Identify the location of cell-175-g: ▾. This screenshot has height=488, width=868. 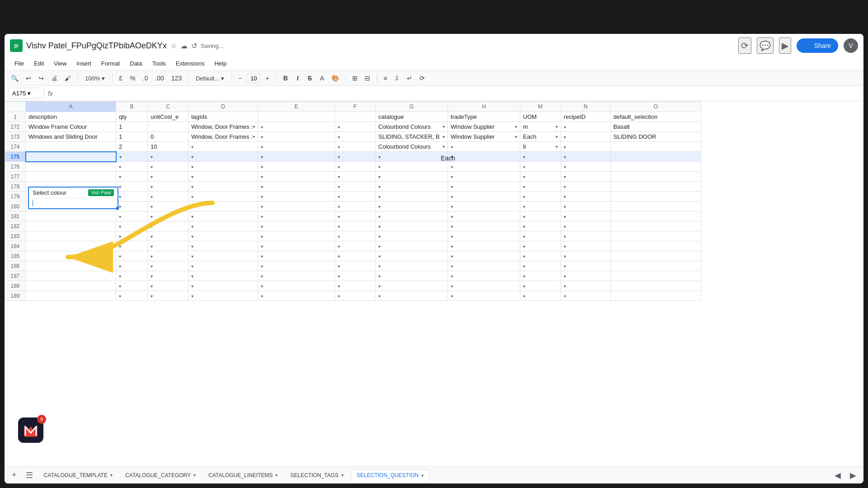
(411, 157).